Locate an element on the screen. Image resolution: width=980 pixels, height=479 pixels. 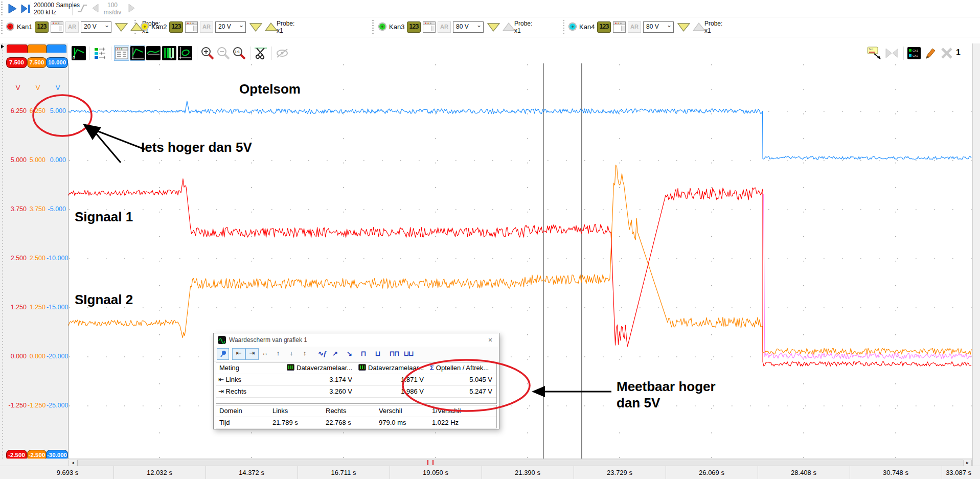
add-comment-icon: Text is located at coordinates (874, 53).